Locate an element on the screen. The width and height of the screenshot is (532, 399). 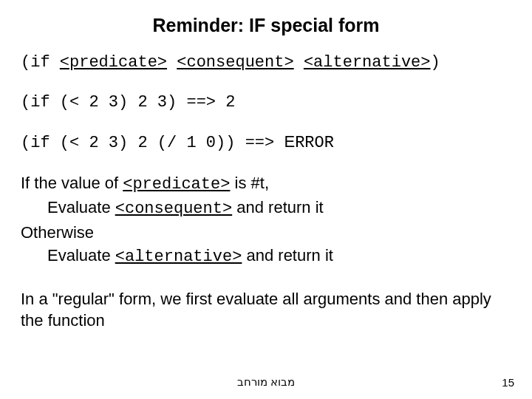
example-2-result-prefix: E is located at coordinates (290, 142).